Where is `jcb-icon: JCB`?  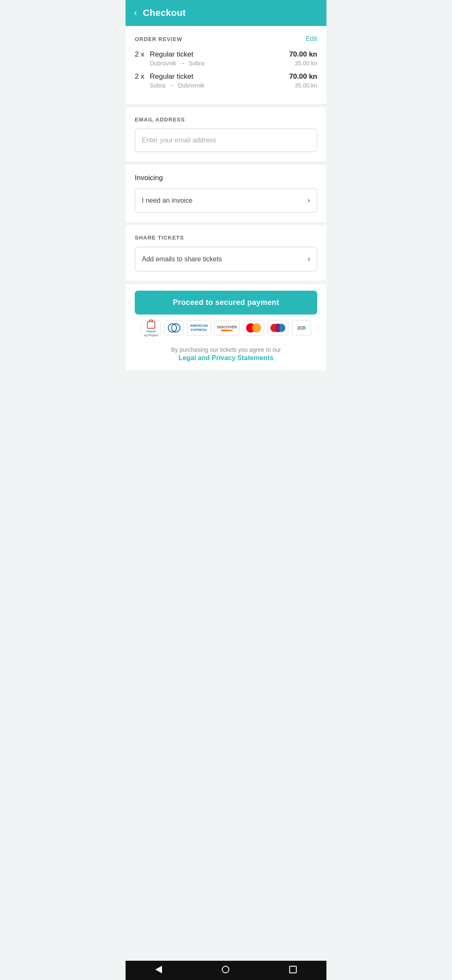 jcb-icon: JCB is located at coordinates (301, 328).